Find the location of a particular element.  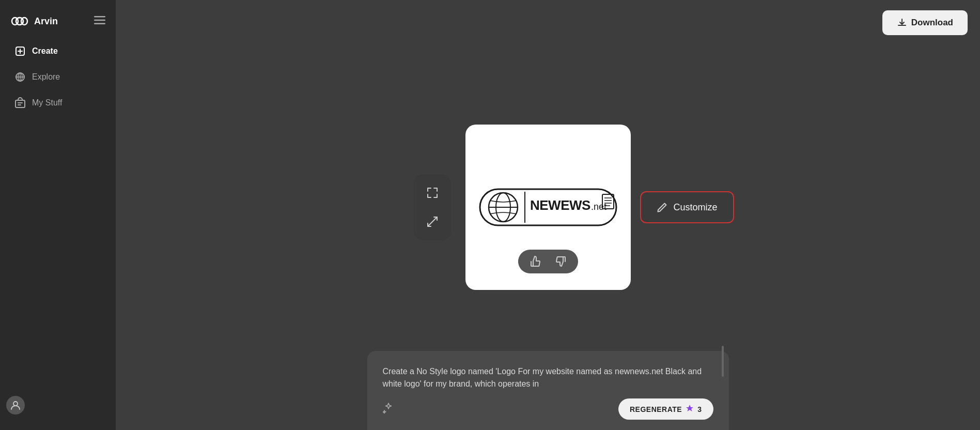

customize-label: Customize is located at coordinates (695, 208).